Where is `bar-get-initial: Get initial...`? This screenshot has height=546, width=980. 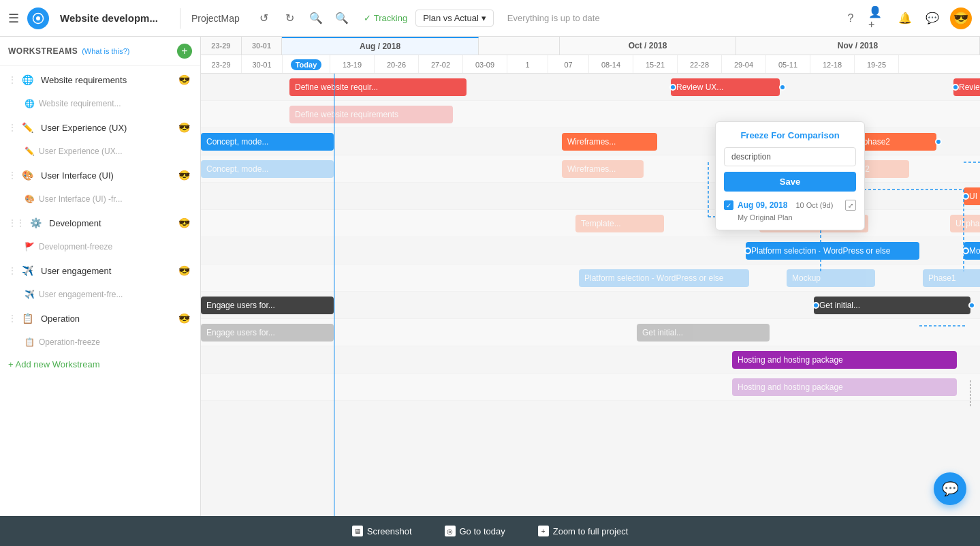
bar-get-initial: Get initial... is located at coordinates (892, 305).